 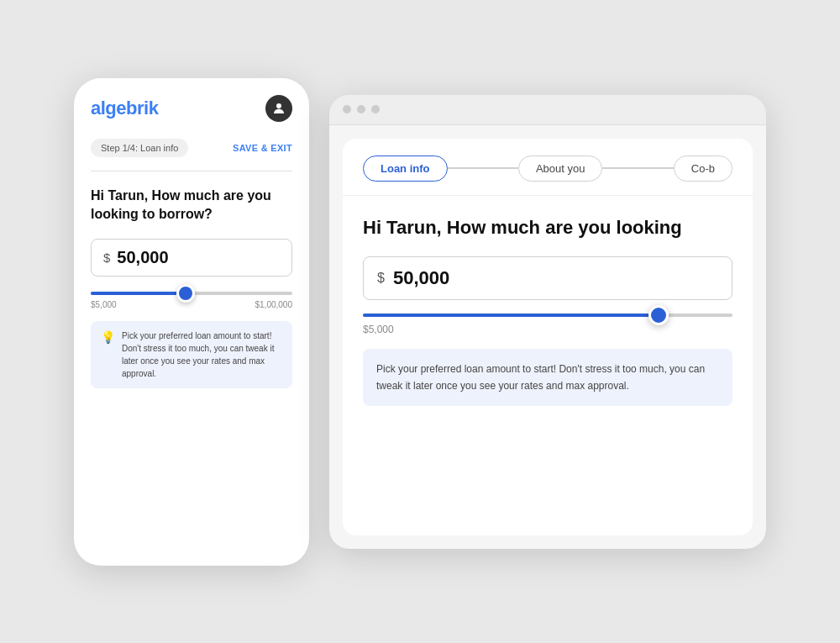 I want to click on slider-thumb, so click(x=186, y=293).